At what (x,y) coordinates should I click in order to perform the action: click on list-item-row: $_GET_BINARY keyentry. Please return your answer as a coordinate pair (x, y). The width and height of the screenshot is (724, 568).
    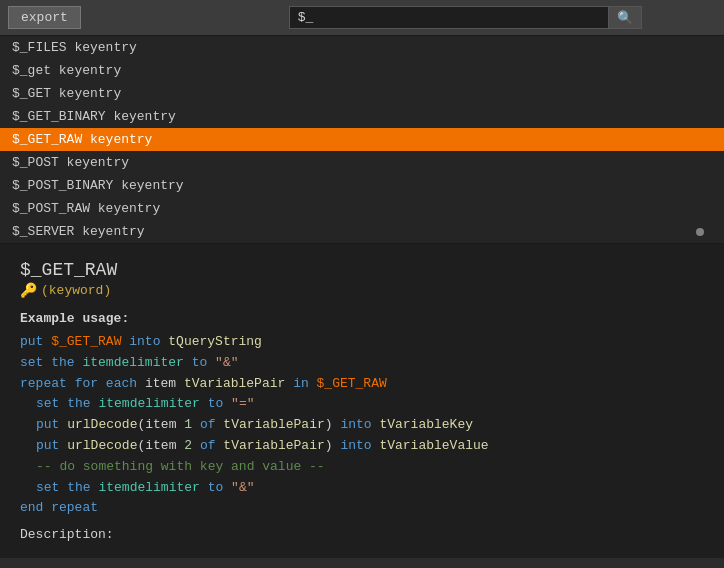
    Looking at the image, I should click on (362, 116).